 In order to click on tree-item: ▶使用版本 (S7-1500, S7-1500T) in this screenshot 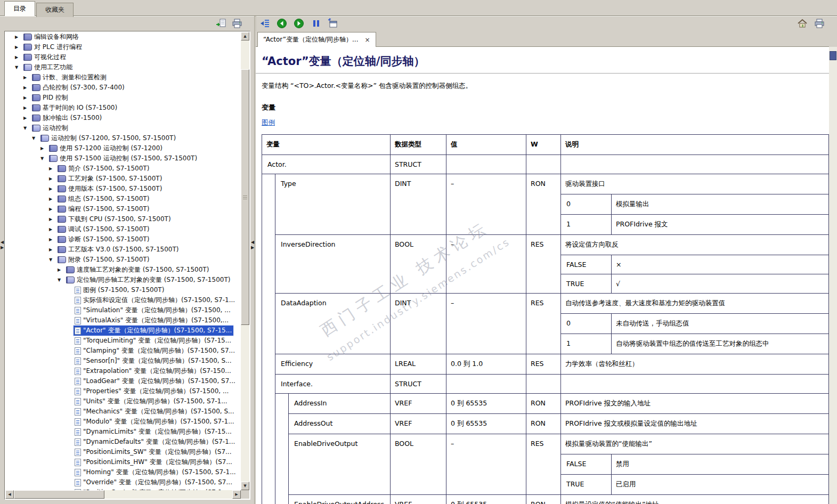, I will do `click(123, 189)`.